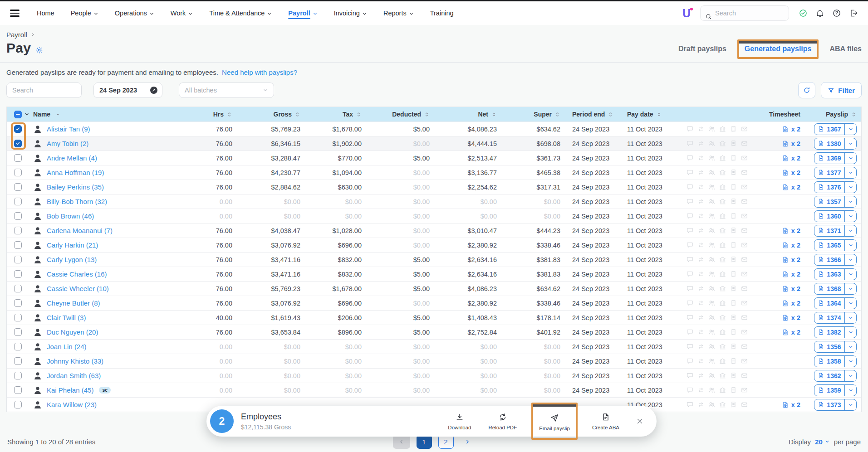 The height and width of the screenshot is (452, 868). What do you see at coordinates (350, 13) in the screenshot?
I see `nav-item-invoicing: Invoicing` at bounding box center [350, 13].